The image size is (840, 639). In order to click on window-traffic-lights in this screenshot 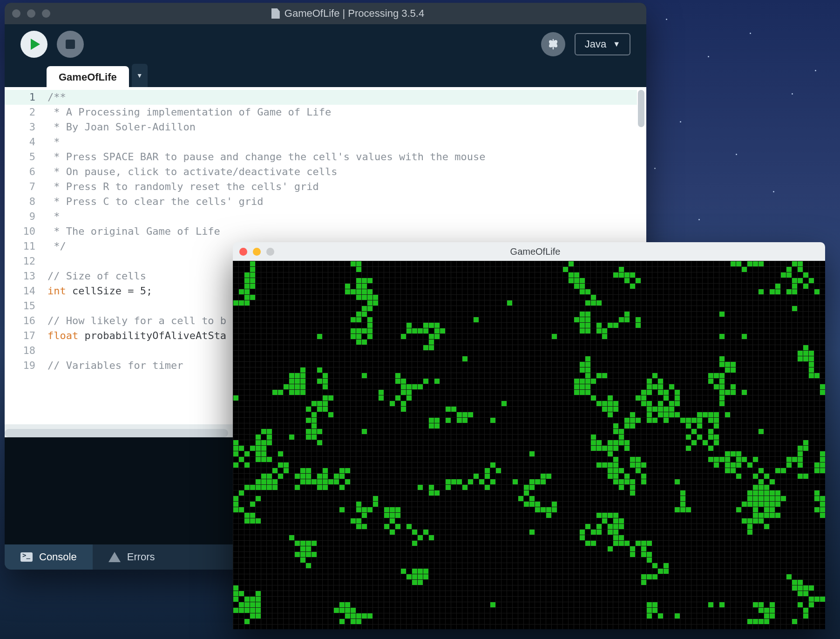, I will do `click(31, 14)`.